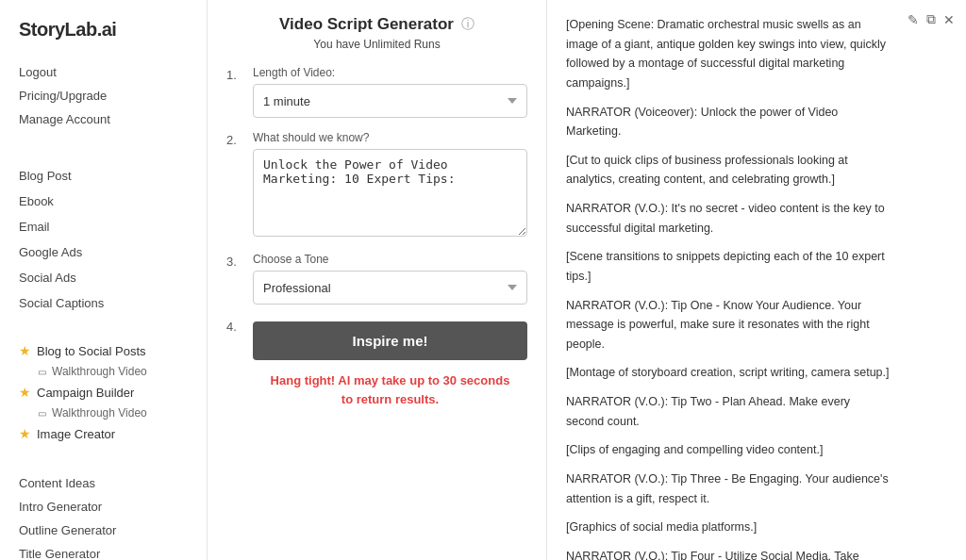 This screenshot has width=966, height=560. Describe the element at coordinates (104, 30) in the screenshot. I see `logo: StoryLab.ai` at that location.